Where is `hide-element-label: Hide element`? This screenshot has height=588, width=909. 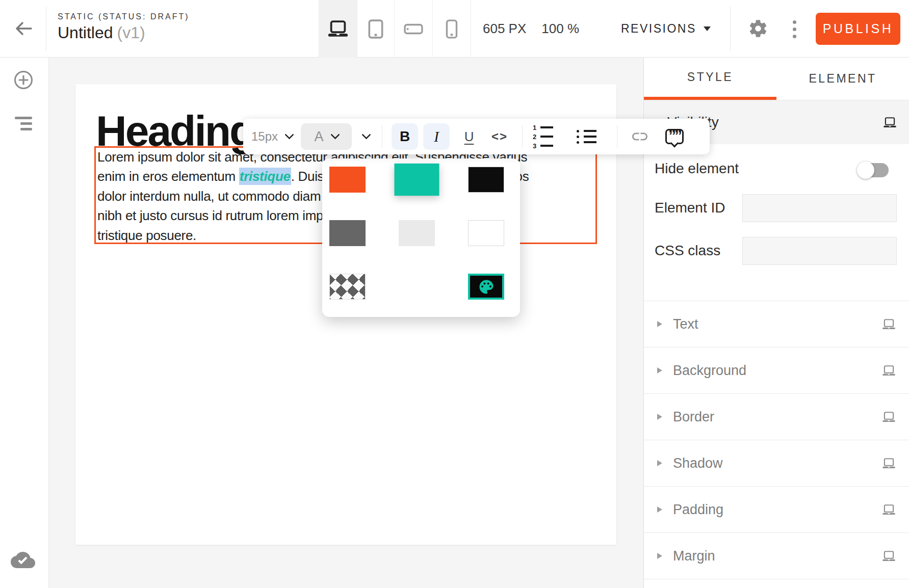
hide-element-label: Hide element is located at coordinates (696, 169).